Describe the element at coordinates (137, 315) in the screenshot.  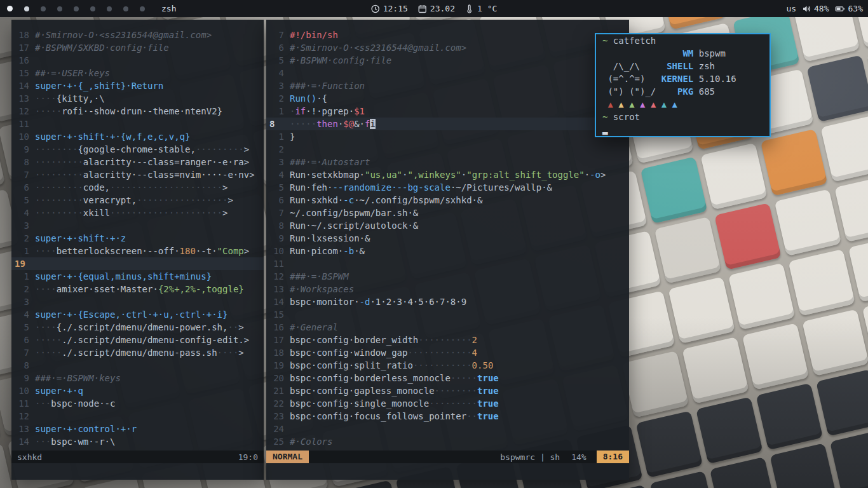
I see `editor-line: 4super·+·{Escape,·ctrl·+·u,·ctrl·+·i}` at that location.